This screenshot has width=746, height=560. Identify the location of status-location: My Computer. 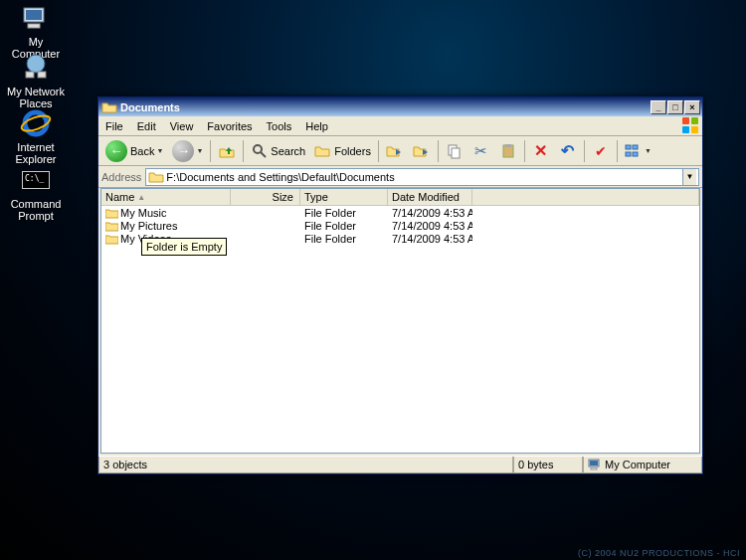
(643, 466).